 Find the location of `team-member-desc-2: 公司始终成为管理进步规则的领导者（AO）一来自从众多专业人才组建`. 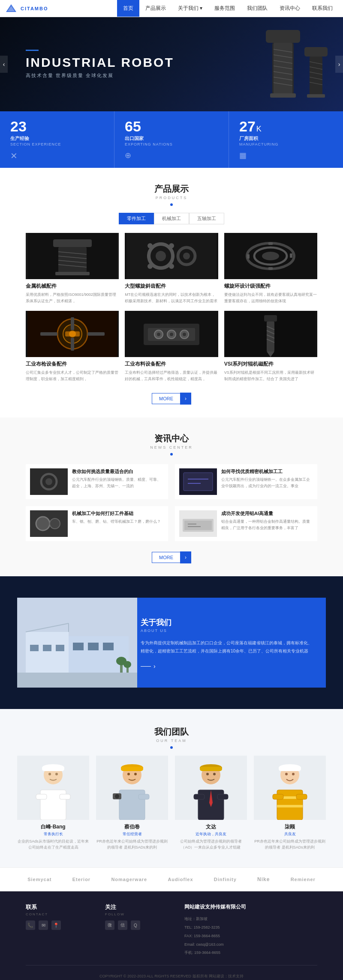

team-member-desc-2: 公司始终成为管理进步规则的领导者（AO）一来自从众多专业人才组建 is located at coordinates (211, 844).